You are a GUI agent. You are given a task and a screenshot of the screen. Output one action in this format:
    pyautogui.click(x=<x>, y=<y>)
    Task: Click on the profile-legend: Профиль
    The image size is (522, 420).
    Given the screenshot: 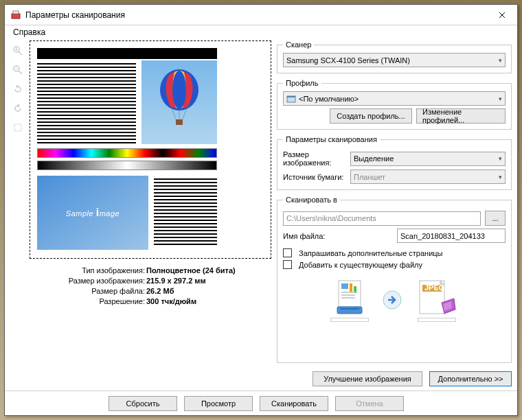 What is the action you would take?
    pyautogui.click(x=302, y=83)
    